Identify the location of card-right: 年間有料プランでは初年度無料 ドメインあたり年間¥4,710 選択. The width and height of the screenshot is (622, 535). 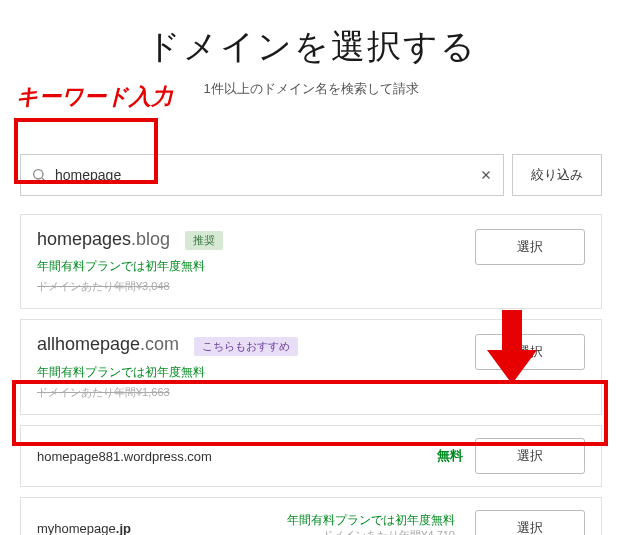
(436, 522).